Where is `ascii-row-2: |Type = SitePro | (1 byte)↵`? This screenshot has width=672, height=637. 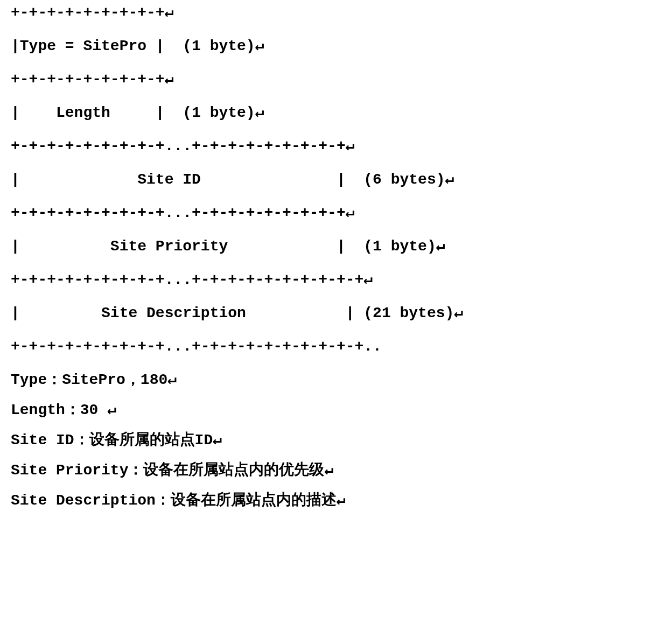
ascii-row-2: |Type = SitePro | (1 byte)↵ is located at coordinates (336, 46).